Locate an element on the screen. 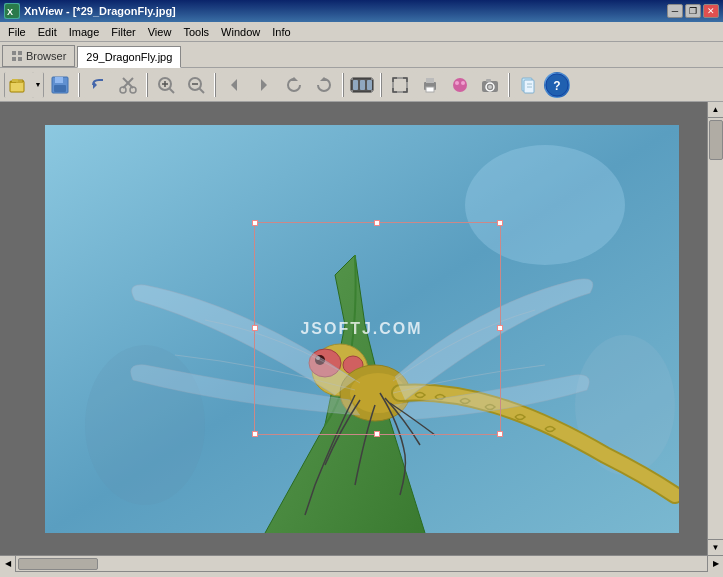 Image resolution: width=723 pixels, height=577 pixels. help-button: ? is located at coordinates (557, 85).